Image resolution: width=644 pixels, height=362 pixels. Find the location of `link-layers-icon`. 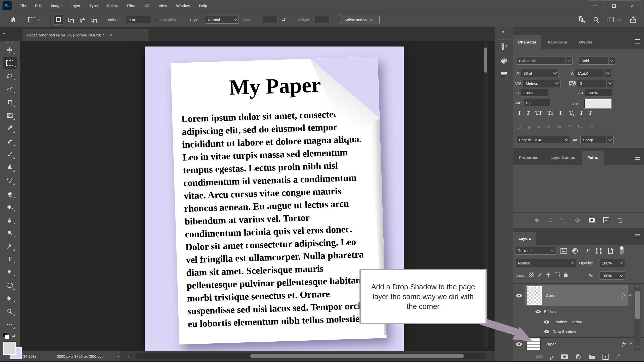

link-layers-icon is located at coordinates (539, 357).